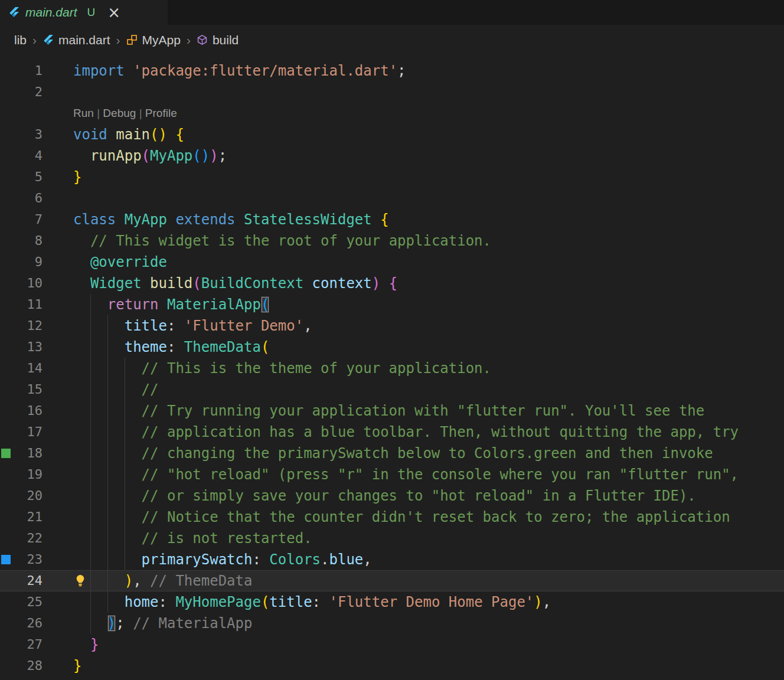 The height and width of the screenshot is (680, 784). What do you see at coordinates (413, 602) in the screenshot?
I see `code-line-content: home: MyHomePage(title: 'Flutter Demo Ho…` at bounding box center [413, 602].